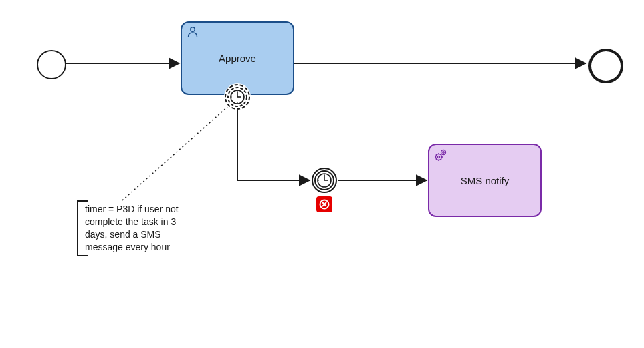 This screenshot has width=644, height=348. What do you see at coordinates (486, 180) in the screenshot?
I see `sms-task-label: SMS notify` at bounding box center [486, 180].